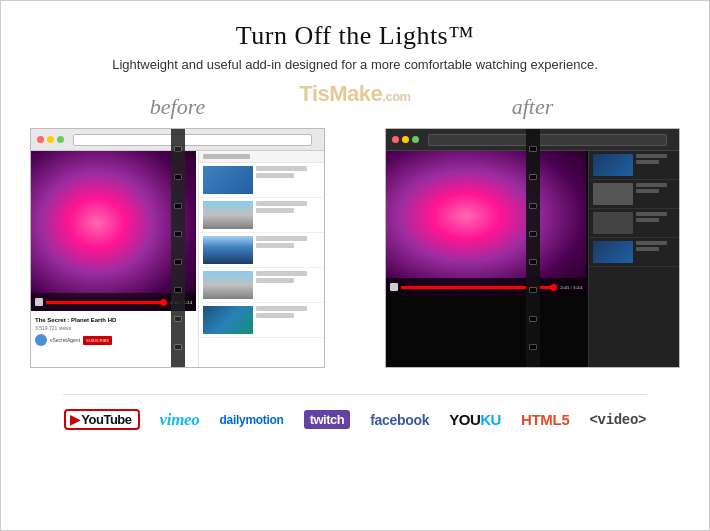  I want to click on browser-address-after, so click(548, 140).